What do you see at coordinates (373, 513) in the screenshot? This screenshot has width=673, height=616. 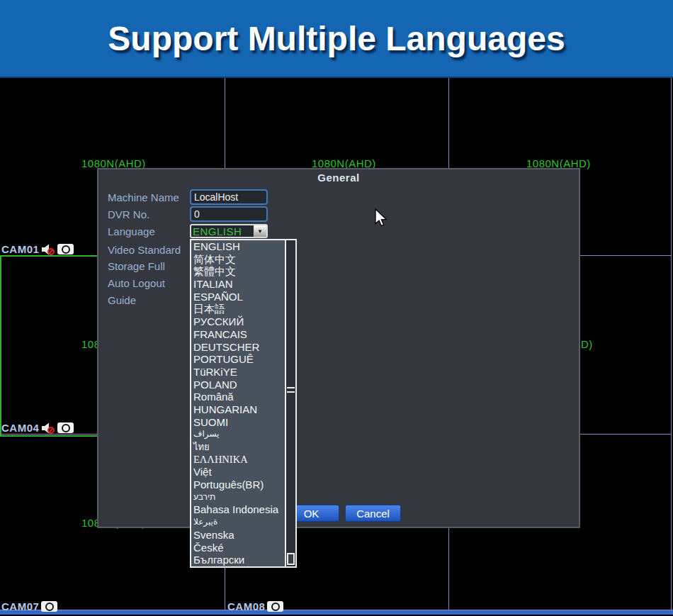 I see `cancel-button: Cancel` at bounding box center [373, 513].